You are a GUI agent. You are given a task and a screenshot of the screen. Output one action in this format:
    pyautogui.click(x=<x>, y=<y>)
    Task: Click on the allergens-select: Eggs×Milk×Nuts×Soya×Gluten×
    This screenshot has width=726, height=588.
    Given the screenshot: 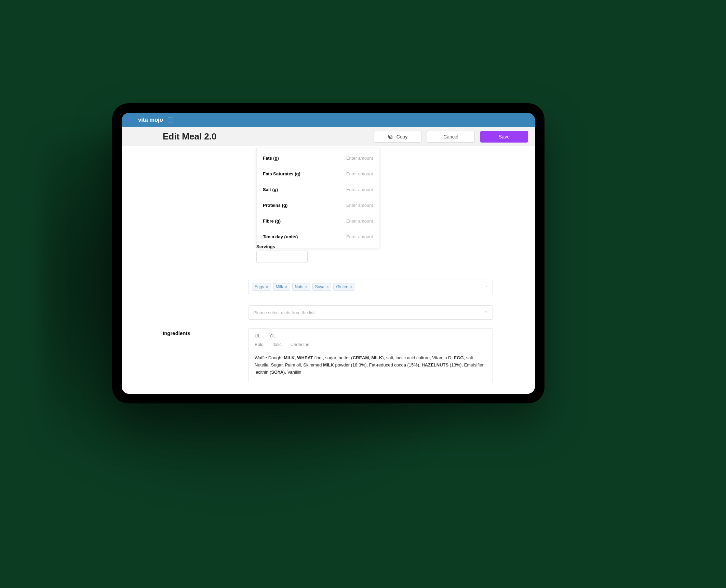 What is the action you would take?
    pyautogui.click(x=371, y=287)
    